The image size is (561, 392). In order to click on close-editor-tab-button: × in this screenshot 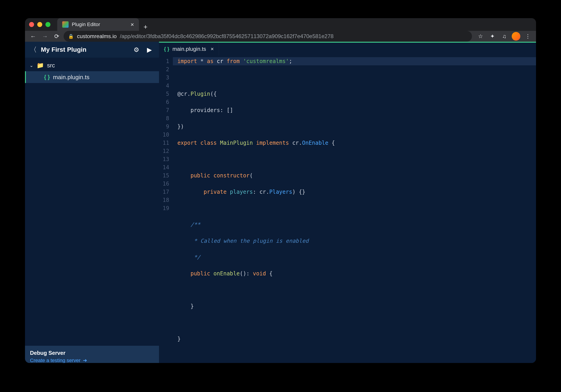, I will do `click(212, 49)`.